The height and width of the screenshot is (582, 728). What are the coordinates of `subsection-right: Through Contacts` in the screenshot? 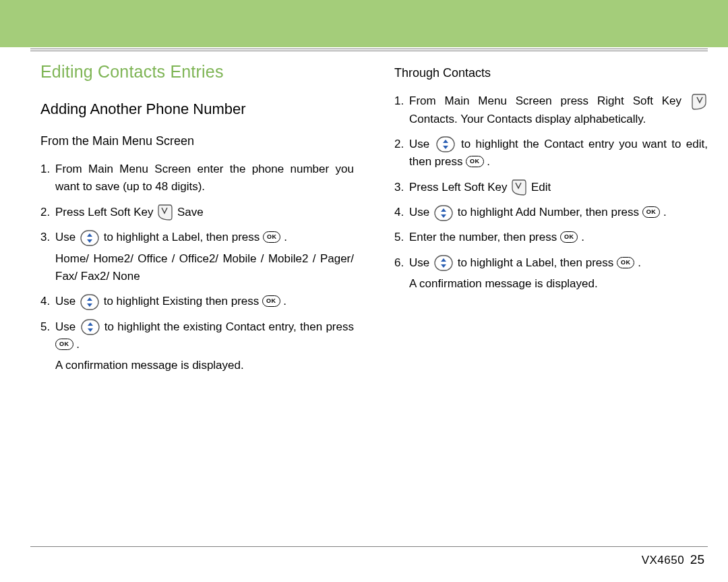 It's located at (551, 73).